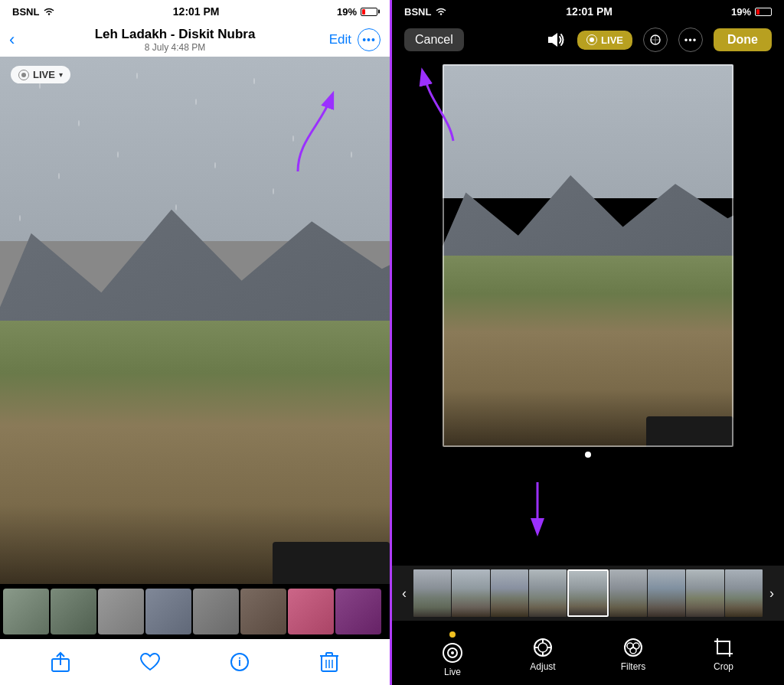 The height and width of the screenshot is (685, 784). What do you see at coordinates (357, 12) in the screenshot?
I see `status-right-left: 19%` at bounding box center [357, 12].